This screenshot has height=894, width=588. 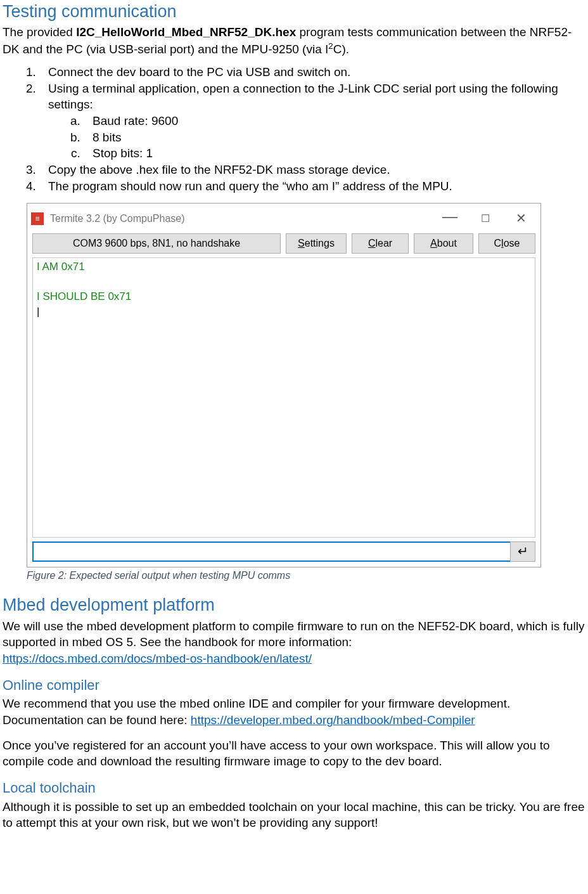 I want to click on step-2: Using a terminal application, open a con…, so click(x=312, y=121).